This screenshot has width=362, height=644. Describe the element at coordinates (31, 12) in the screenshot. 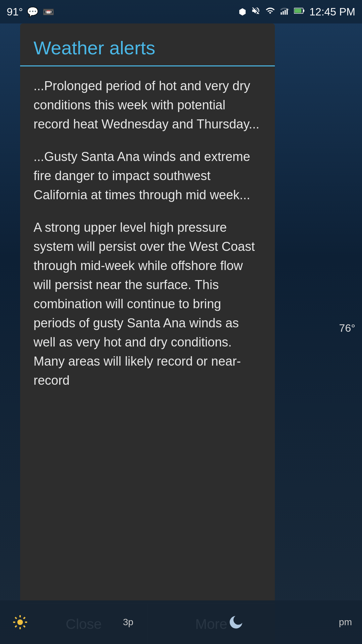

I see `status-left: 91° 💬 📼` at that location.